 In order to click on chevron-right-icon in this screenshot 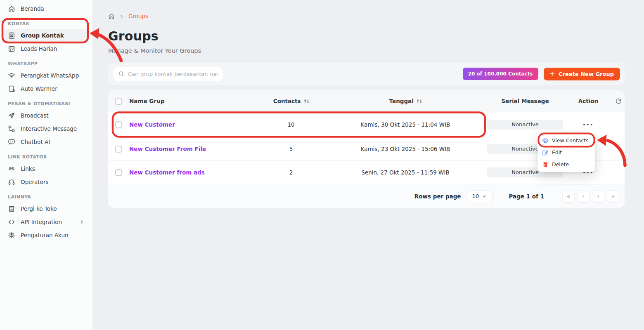, I will do `click(82, 222)`.